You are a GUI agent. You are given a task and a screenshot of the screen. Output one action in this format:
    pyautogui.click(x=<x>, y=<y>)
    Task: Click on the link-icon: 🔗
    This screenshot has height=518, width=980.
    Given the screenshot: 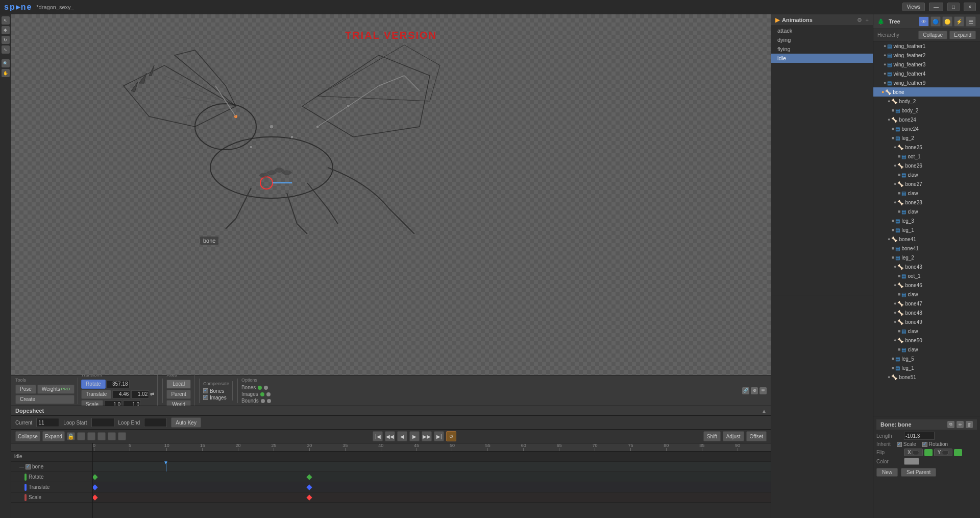 What is the action you would take?
    pyautogui.click(x=746, y=391)
    